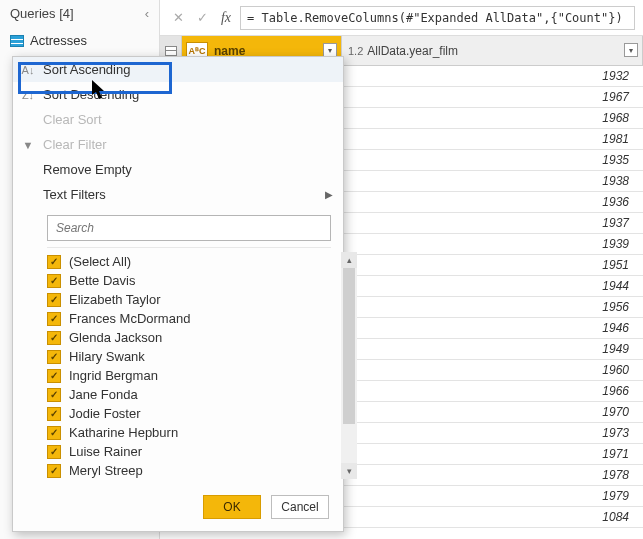 The image size is (643, 539). I want to click on cell-year: 1944, so click(492, 286).